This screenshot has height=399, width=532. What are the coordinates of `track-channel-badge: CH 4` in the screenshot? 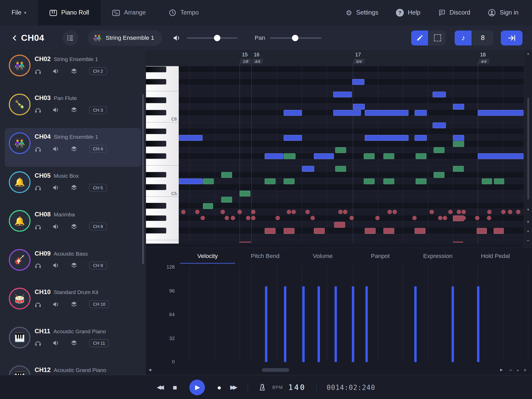 It's located at (98, 149).